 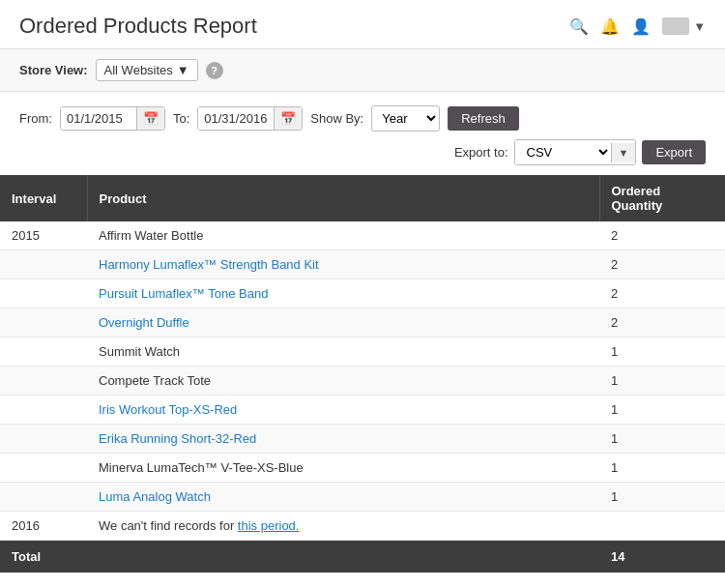 I want to click on help-icon: ?, so click(x=215, y=71).